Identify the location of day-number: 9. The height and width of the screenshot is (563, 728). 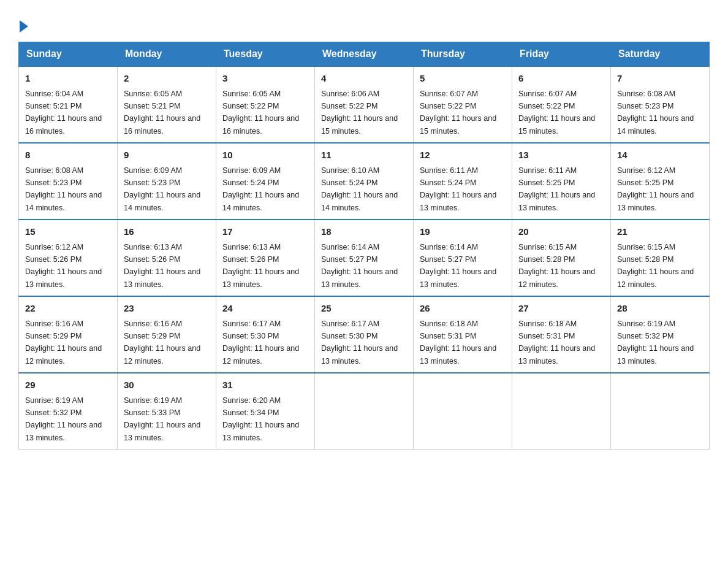
(167, 156).